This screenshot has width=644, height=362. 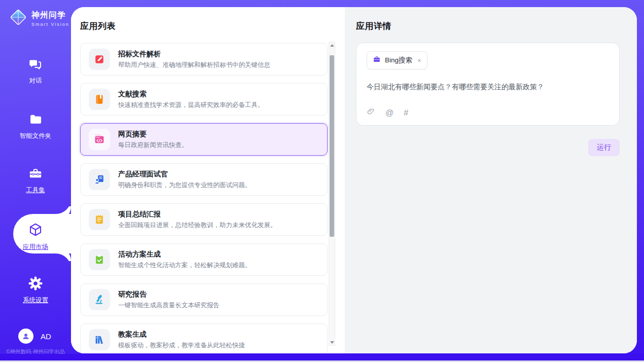 I want to click on sidebar-item-label: 工具集, so click(x=35, y=191).